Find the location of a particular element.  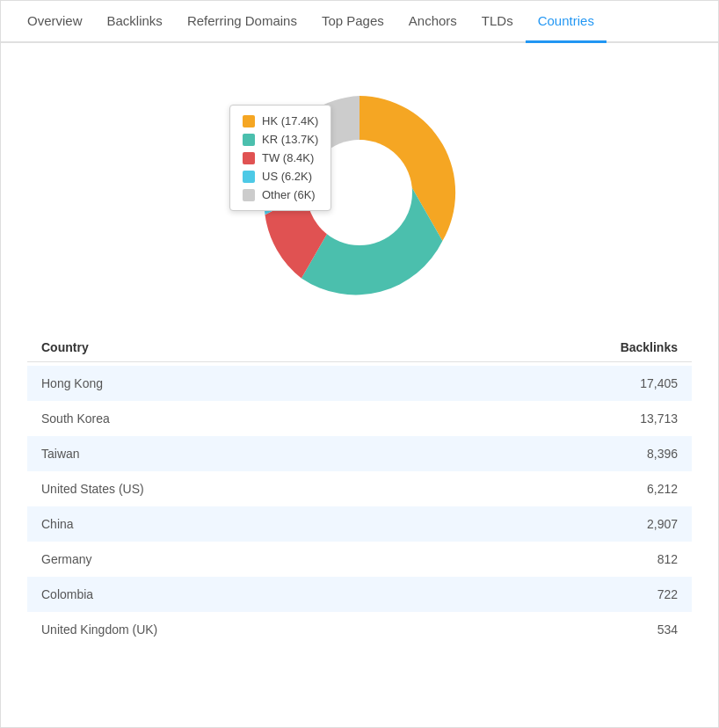

table-row: United Kingdom (UK)534 is located at coordinates (360, 630).